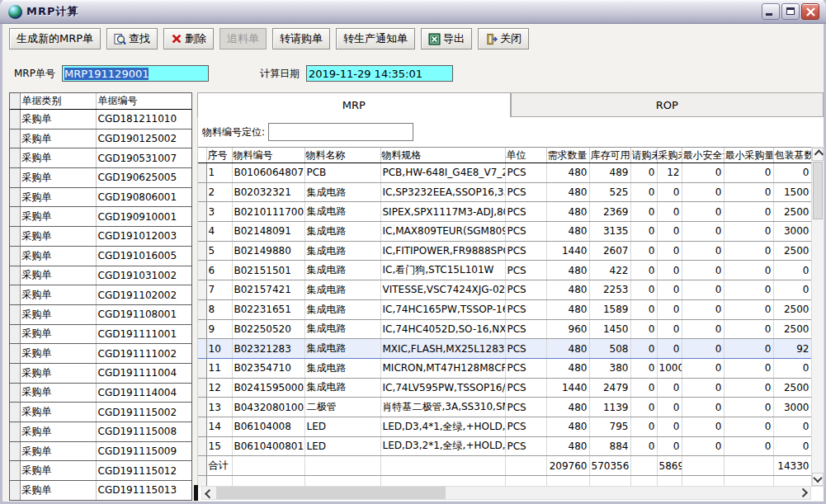 The height and width of the screenshot is (504, 826). What do you see at coordinates (413, 12) in the screenshot?
I see `titlebar: MRP计算` at bounding box center [413, 12].